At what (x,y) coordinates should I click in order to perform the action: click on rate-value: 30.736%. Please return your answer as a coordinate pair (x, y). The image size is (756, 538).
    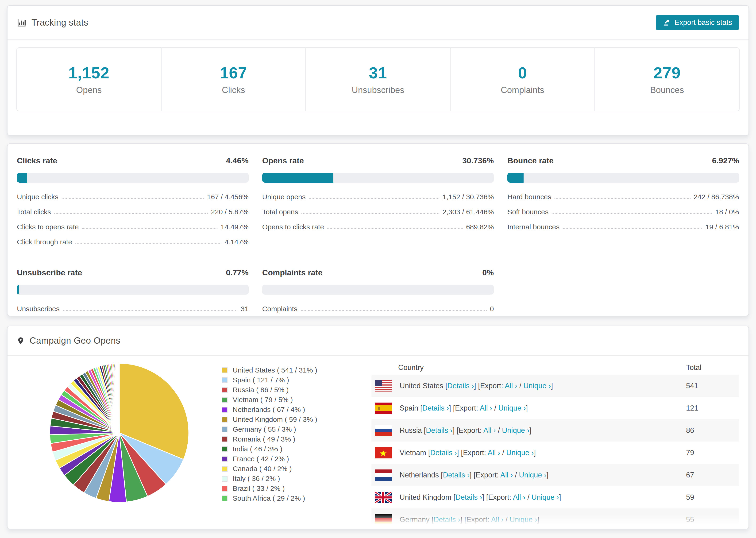
    Looking at the image, I should click on (478, 161).